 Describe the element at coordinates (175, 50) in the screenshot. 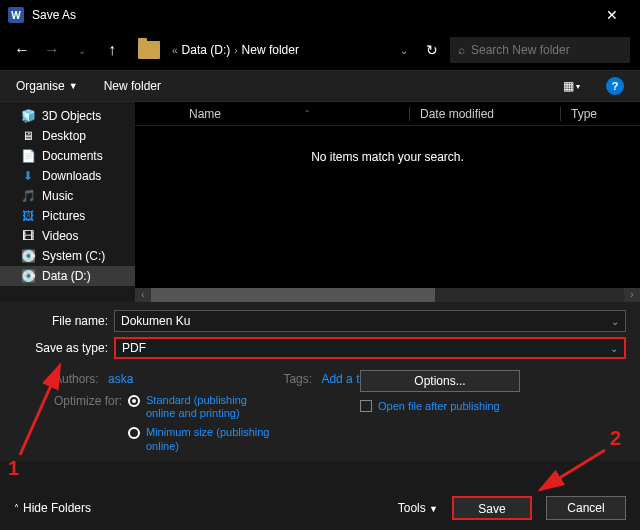

I see `chevron-left-icon: «` at that location.